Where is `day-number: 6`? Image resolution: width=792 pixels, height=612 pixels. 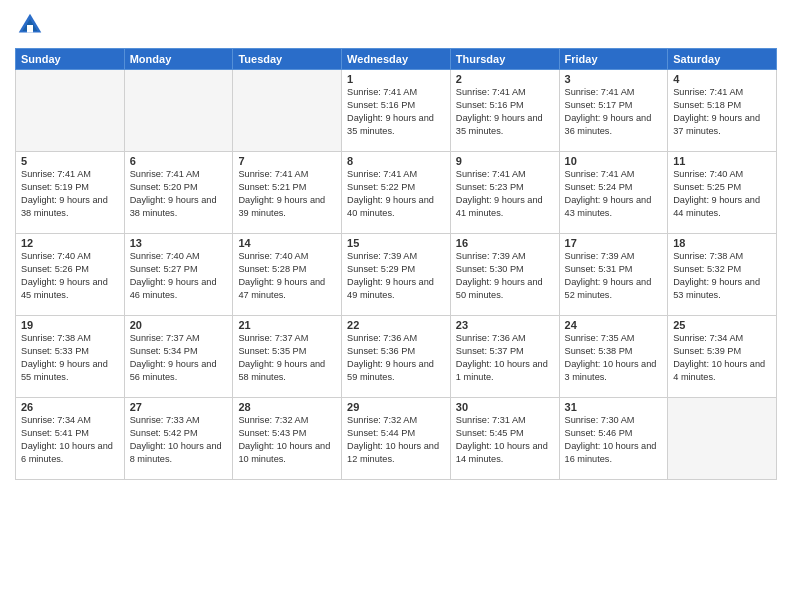
day-number: 6 is located at coordinates (179, 161).